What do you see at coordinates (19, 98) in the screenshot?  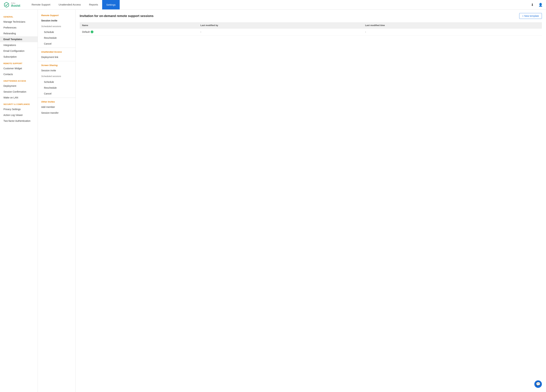 I see `sidebar-item-wake-on-lan: Wake on LAN` at bounding box center [19, 98].